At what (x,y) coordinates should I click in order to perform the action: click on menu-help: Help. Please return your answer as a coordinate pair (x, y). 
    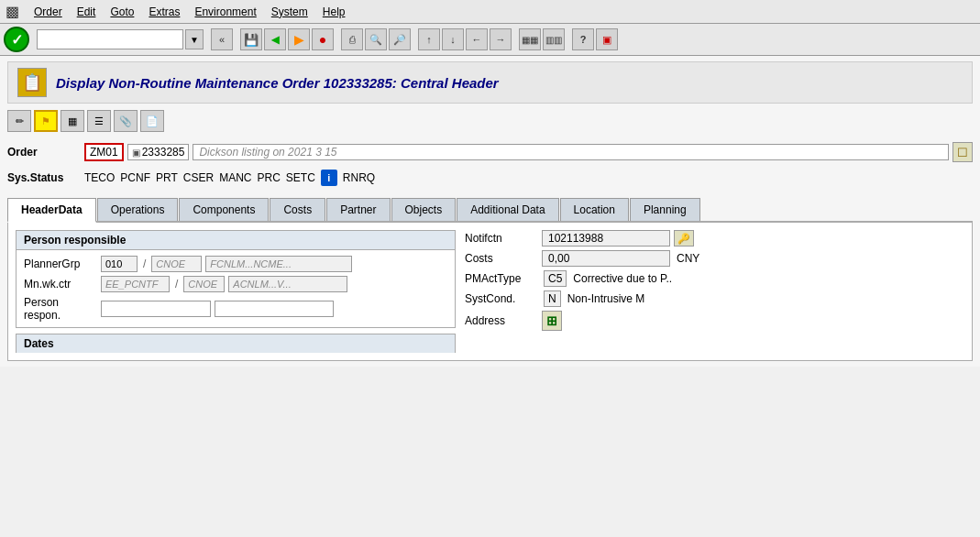
    Looking at the image, I should click on (334, 12).